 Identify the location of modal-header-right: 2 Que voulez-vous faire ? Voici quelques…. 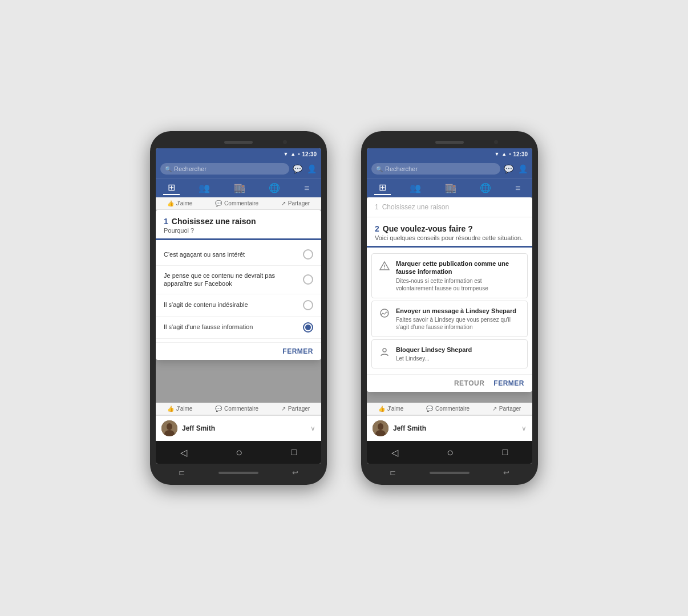
(450, 233).